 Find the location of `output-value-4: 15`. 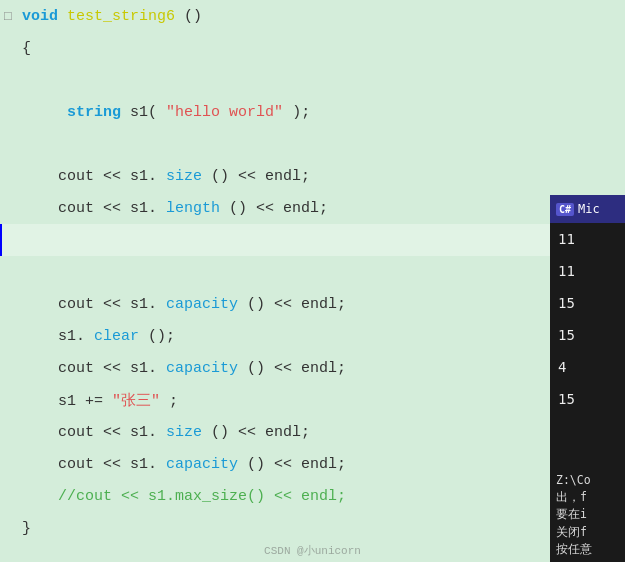

output-value-4: 15 is located at coordinates (588, 335).